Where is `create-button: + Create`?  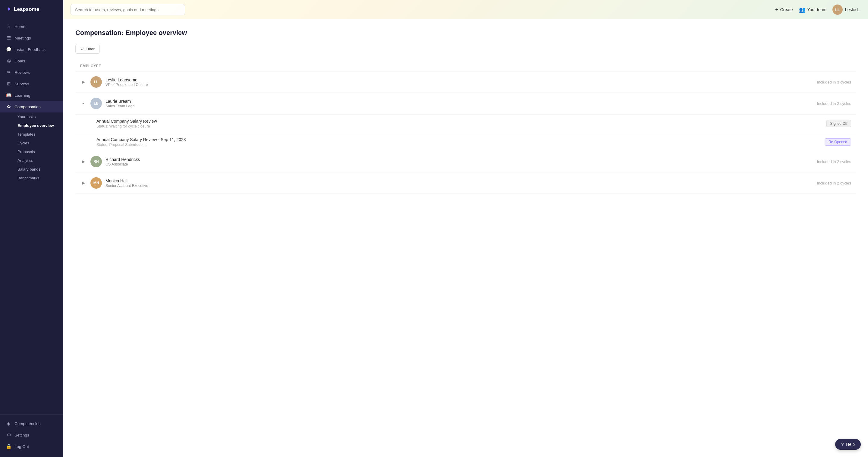
create-button: + Create is located at coordinates (784, 10).